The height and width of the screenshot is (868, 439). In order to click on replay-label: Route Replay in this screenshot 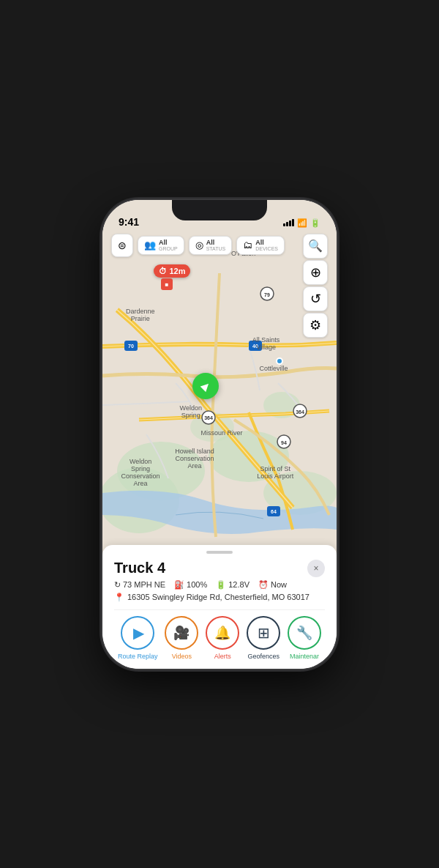, I will do `click(138, 656)`.